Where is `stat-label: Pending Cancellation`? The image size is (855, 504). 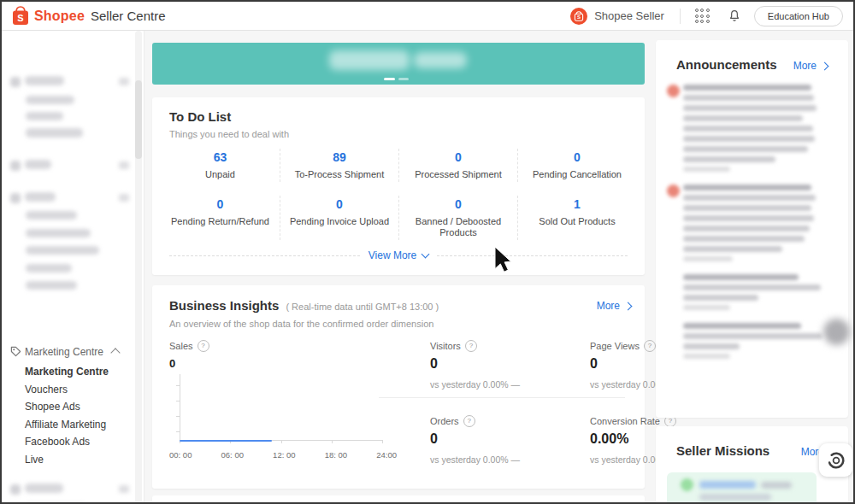 stat-label: Pending Cancellation is located at coordinates (577, 174).